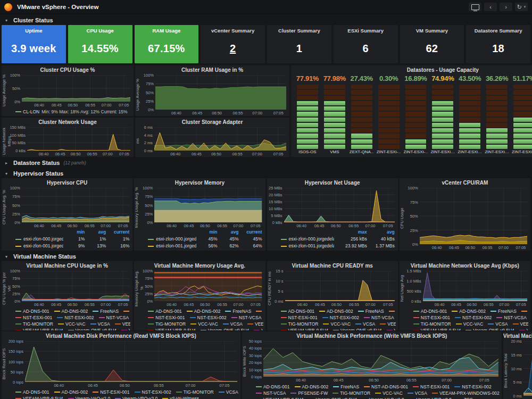 Image resolution: width=532 pixels, height=399 pixels. Describe the element at coordinates (307, 152) in the screenshot. I see `datastore-name-label: ISOS-OS` at that location.